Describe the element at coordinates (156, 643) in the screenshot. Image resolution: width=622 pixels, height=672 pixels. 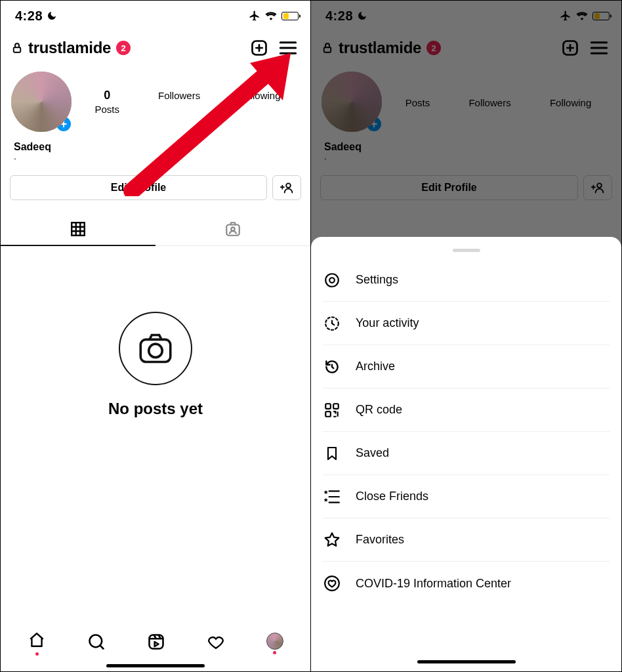
I see `nav-reels` at that location.